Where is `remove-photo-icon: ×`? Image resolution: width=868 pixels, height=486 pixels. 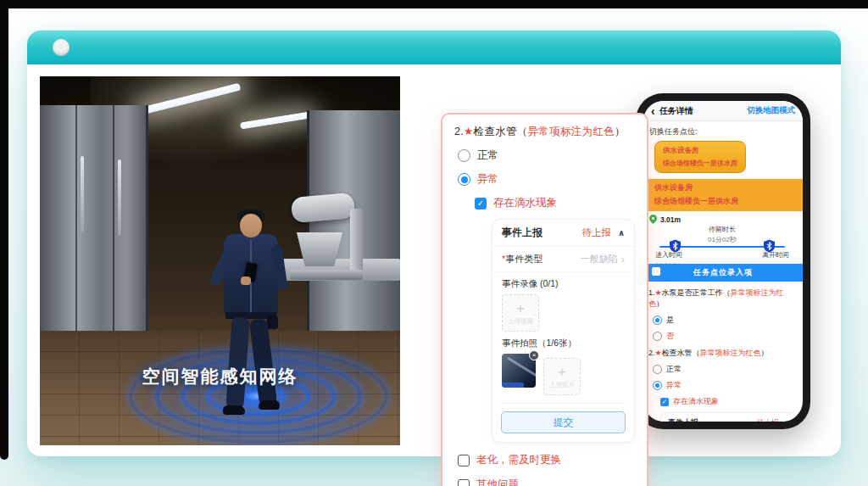
remove-photo-icon: × is located at coordinates (534, 355).